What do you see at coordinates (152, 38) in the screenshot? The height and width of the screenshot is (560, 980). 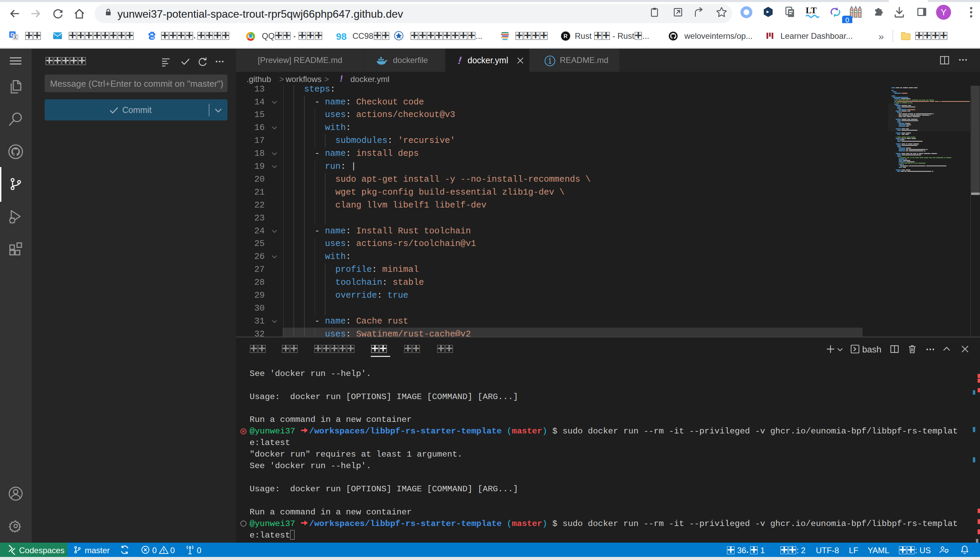 I see `svg-text: du` at bounding box center [152, 38].